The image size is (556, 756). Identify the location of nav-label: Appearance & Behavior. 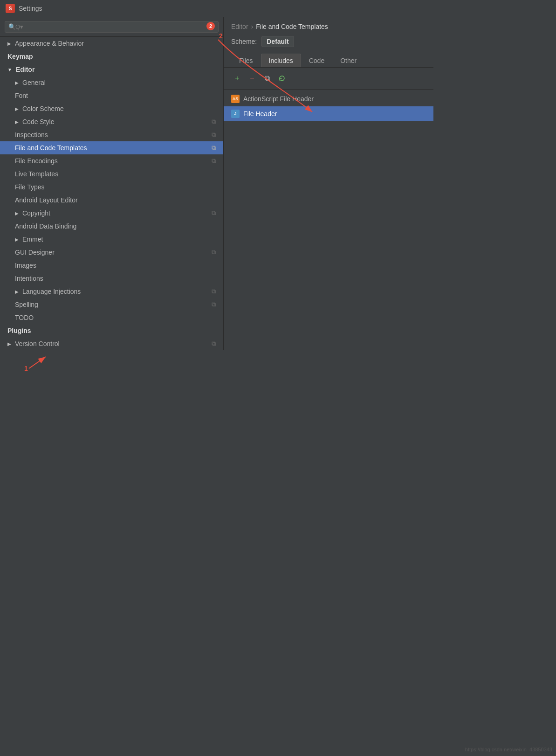
(49, 43).